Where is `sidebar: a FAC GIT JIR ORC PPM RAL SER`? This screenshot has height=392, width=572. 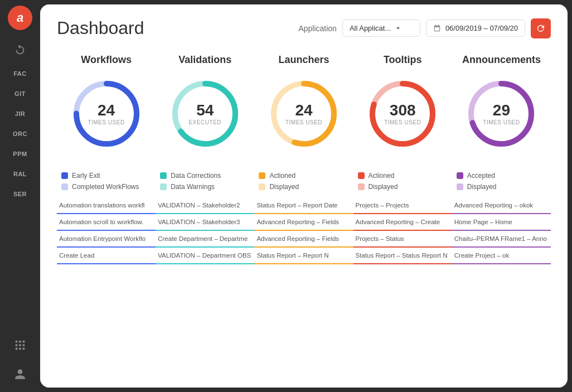 sidebar: a FAC GIT JIR ORC PPM RAL SER is located at coordinates (20, 196).